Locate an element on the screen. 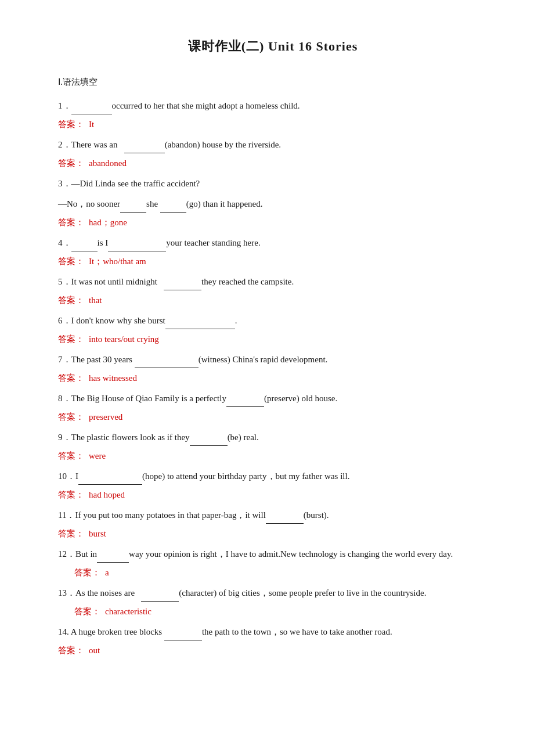 Image resolution: width=534 pixels, height=756 pixels. answer-6: 答案：into tears/out crying is located at coordinates (273, 339).